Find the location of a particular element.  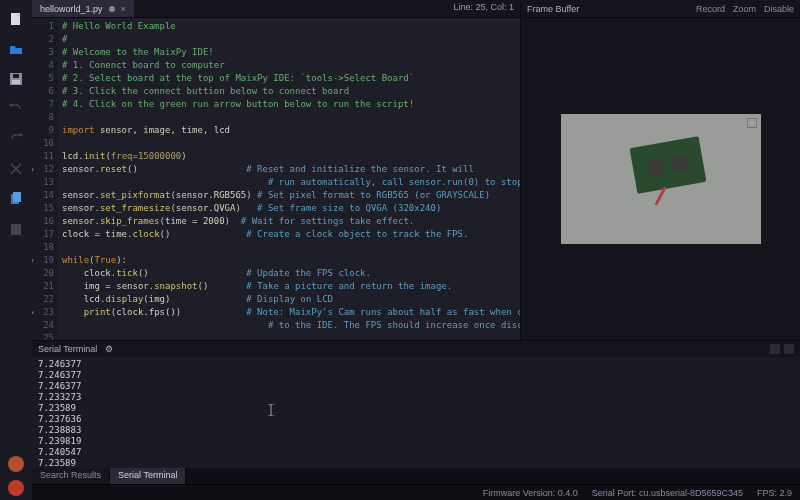

file-icon is located at coordinates (16, 19).